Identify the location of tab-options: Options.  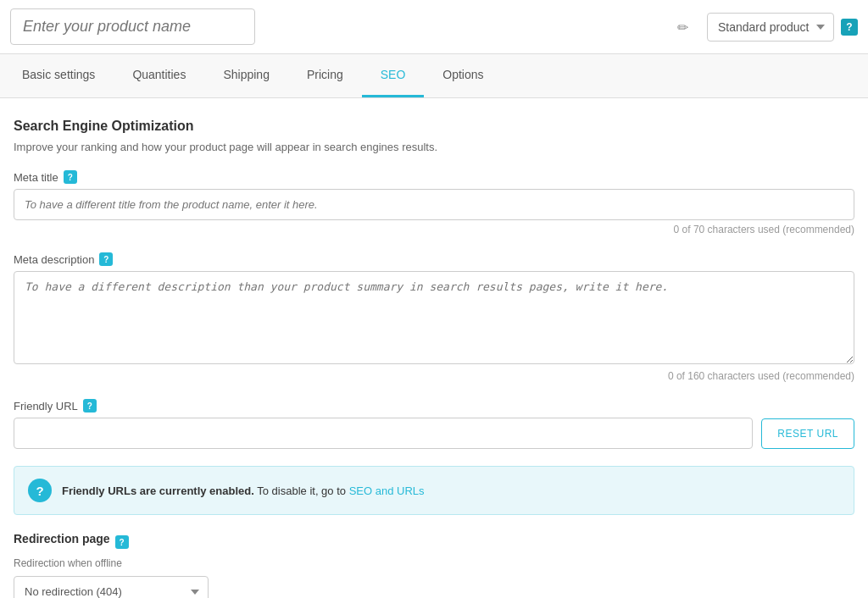
(463, 76).